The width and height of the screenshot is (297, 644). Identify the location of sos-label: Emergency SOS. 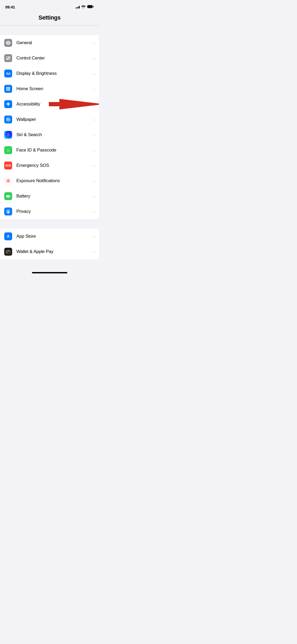
(54, 165).